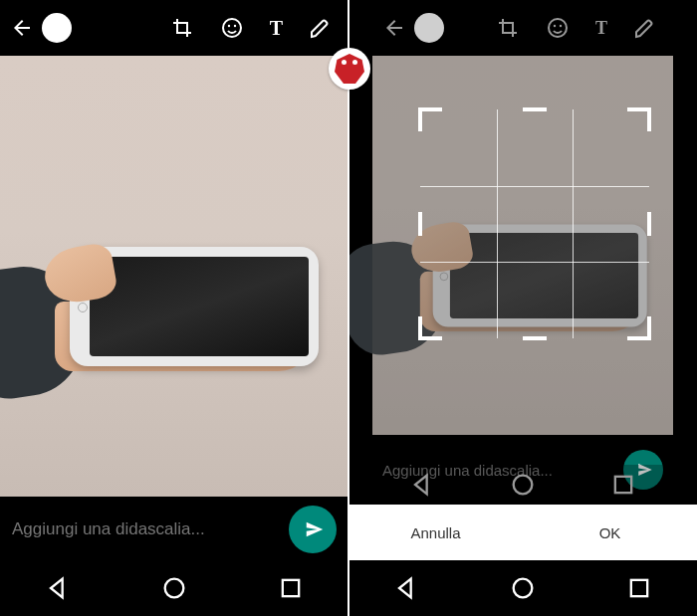  Describe the element at coordinates (535, 224) in the screenshot. I see `crop-frame` at that location.